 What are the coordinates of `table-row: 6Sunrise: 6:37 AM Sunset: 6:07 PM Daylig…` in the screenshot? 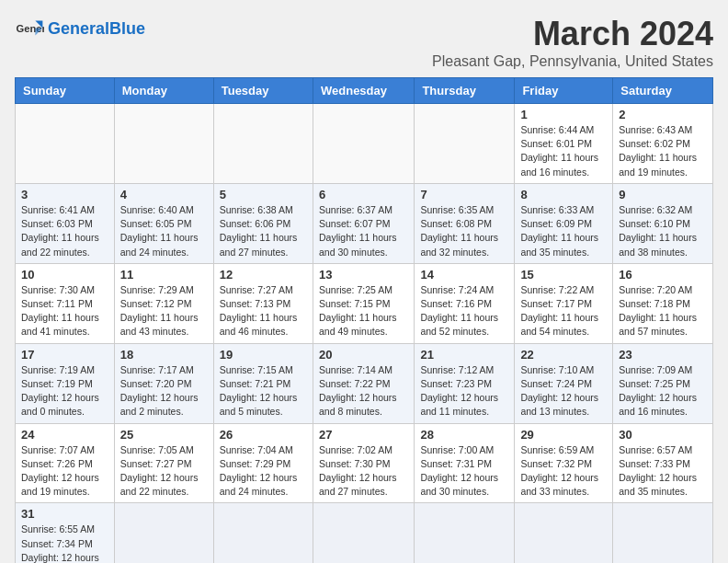 It's located at (363, 223).